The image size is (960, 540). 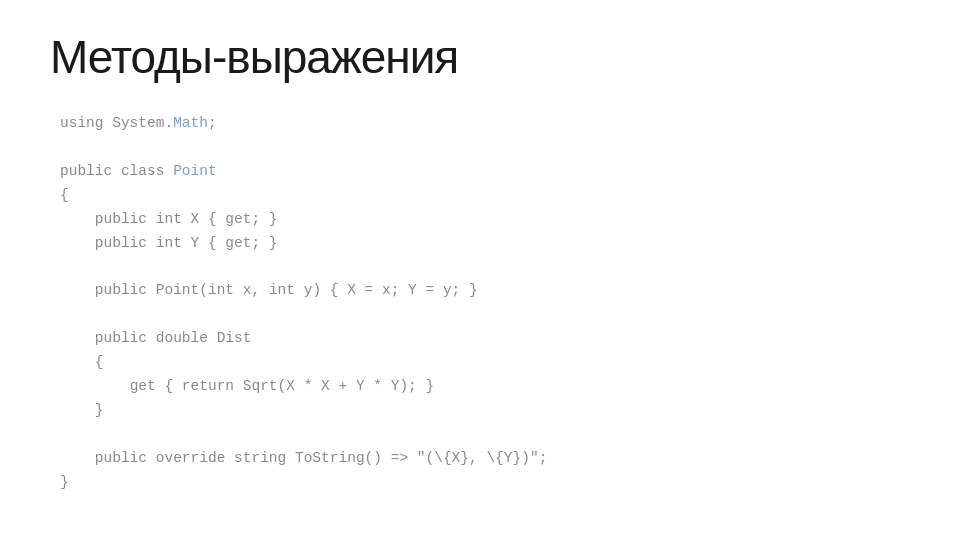 I want to click on code-line-close-dist: }, so click(x=485, y=411).